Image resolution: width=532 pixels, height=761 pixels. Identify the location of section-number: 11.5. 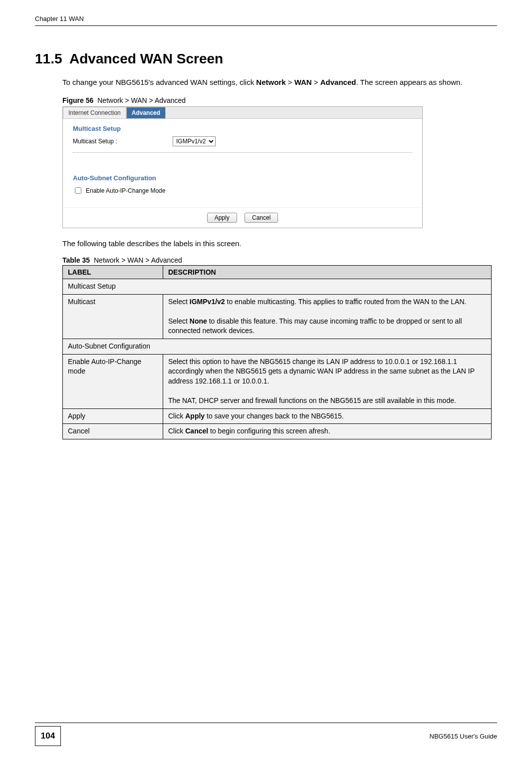
(49, 59).